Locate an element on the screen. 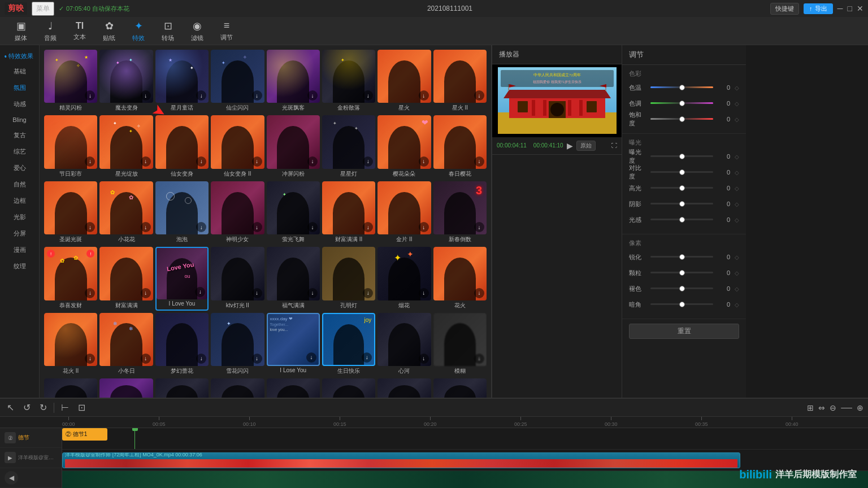  list-item: ↓ 星火 II is located at coordinates (460, 81).